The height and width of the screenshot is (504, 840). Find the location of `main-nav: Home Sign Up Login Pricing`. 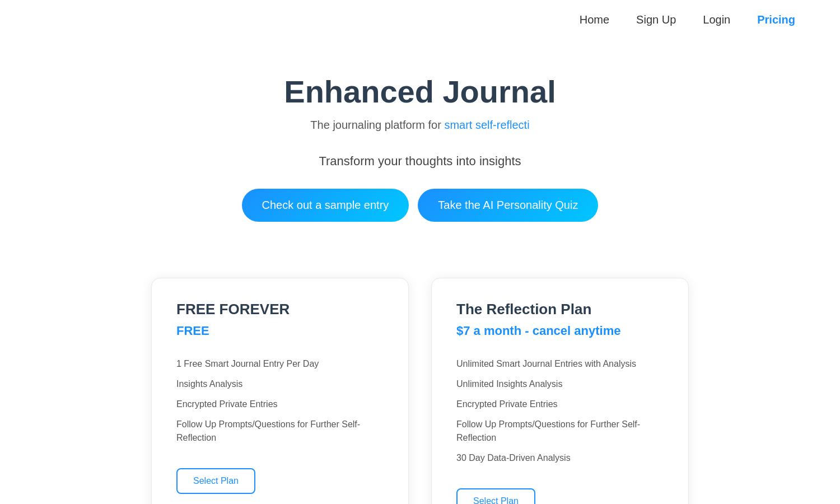

main-nav: Home Sign Up Login Pricing is located at coordinates (420, 20).